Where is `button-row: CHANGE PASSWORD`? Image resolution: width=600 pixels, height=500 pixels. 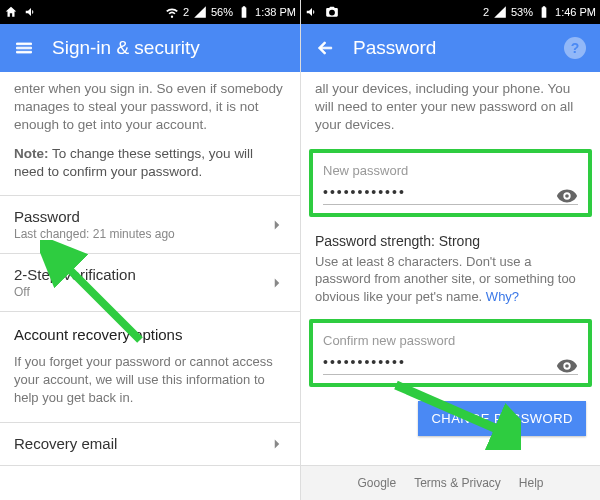
button-row: CHANGE PASSWORD is located at coordinates (450, 418).